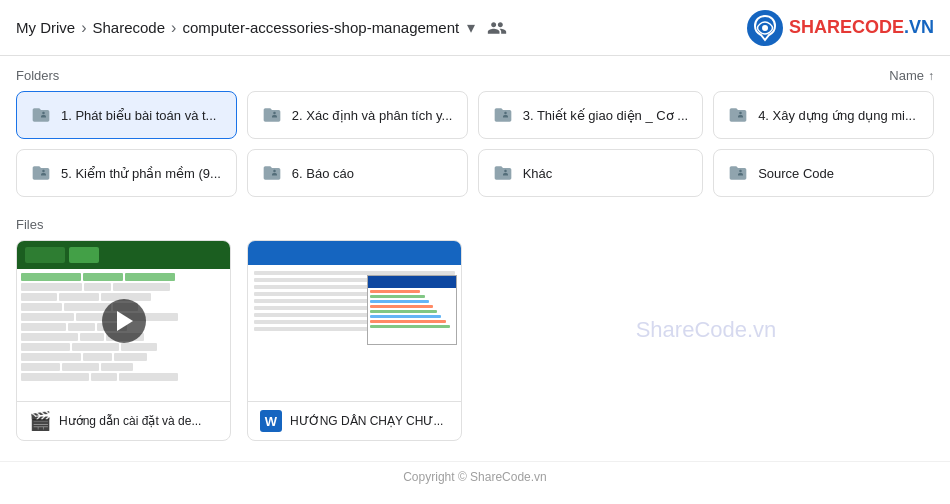  Describe the element at coordinates (38, 76) in the screenshot. I see `folders-label: Folders` at that location.